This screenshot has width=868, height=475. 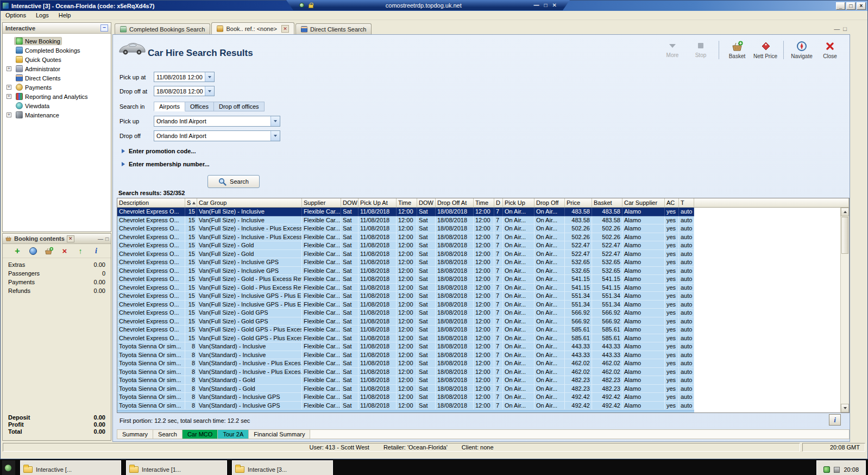 What do you see at coordinates (217, 121) in the screenshot?
I see `pickup-location-dropdown: Orlando Intl Airport` at bounding box center [217, 121].